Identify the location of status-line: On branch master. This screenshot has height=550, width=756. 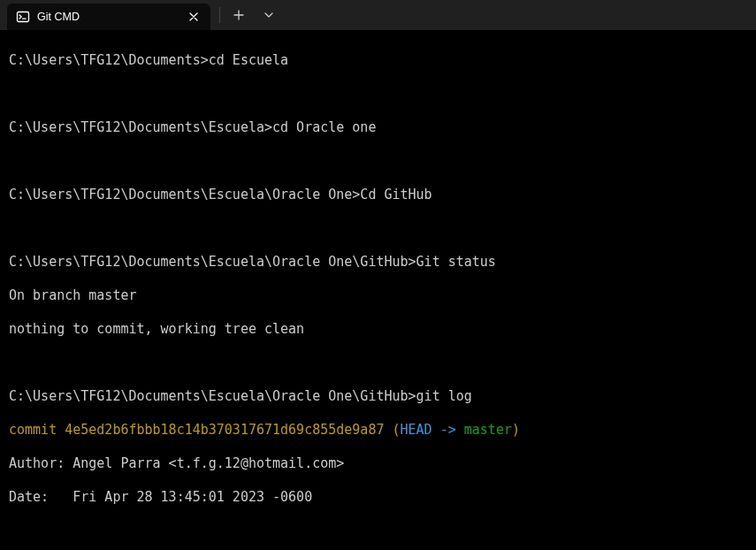
(378, 295).